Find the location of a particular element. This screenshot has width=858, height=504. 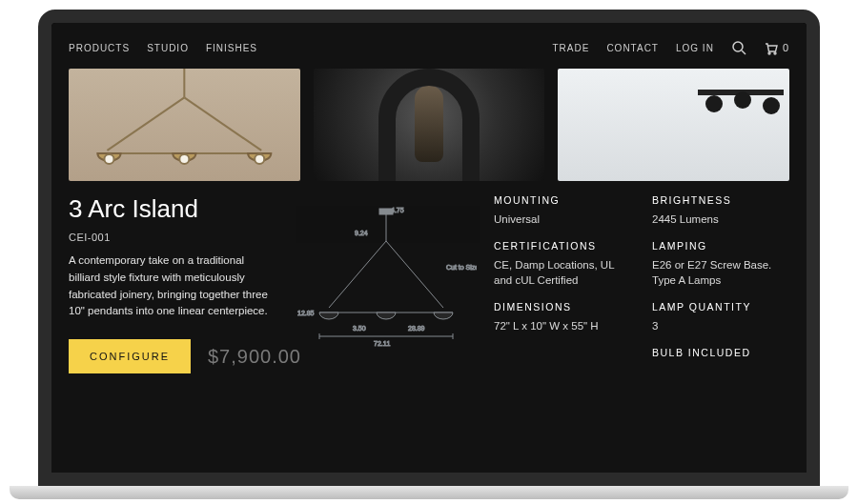

svg-text: 9.24 is located at coordinates (361, 232).